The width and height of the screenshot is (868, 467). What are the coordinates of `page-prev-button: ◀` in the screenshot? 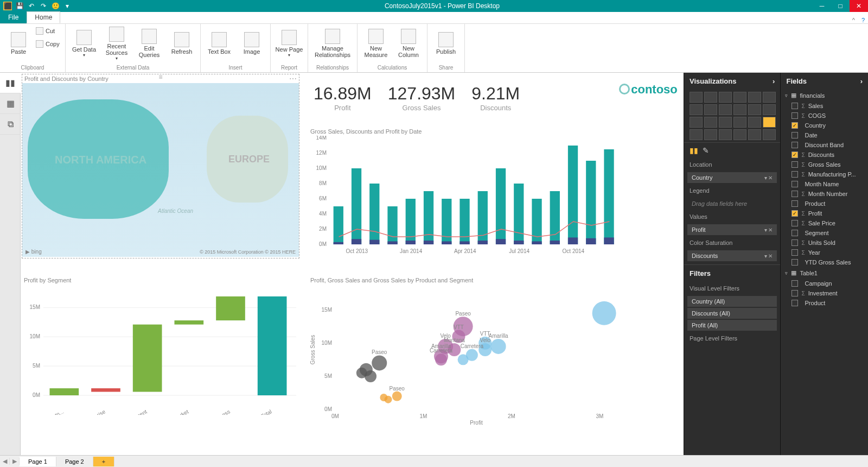 It's located at (5, 462).